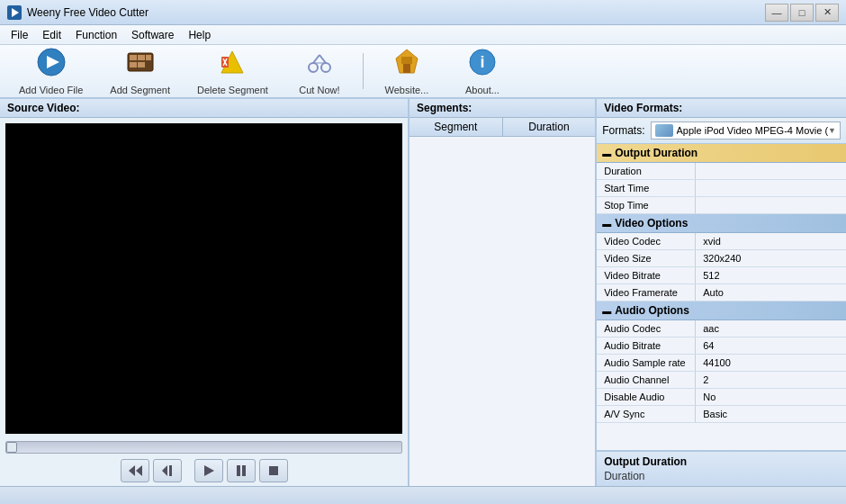 The height and width of the screenshot is (504, 846). Describe the element at coordinates (722, 414) in the screenshot. I see `prop-row-av-sync: A/V Sync Basic` at that location.